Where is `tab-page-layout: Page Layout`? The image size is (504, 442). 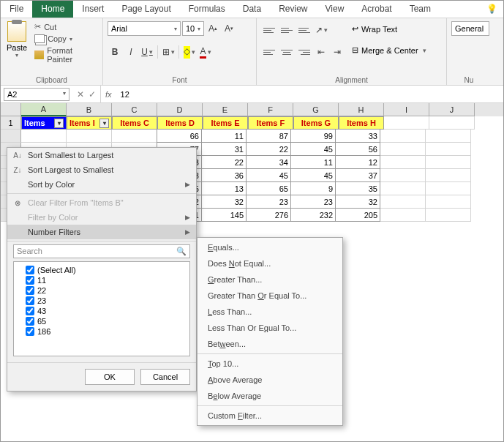 tab-page-layout: Page Layout is located at coordinates (146, 9).